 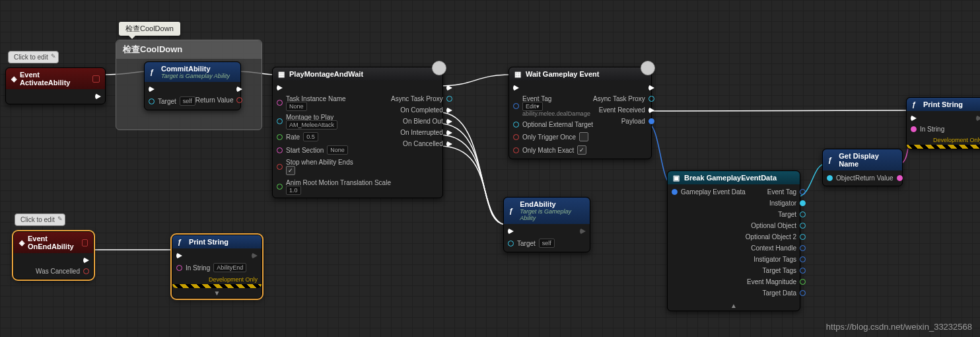 I want to click on pin-eventtag, so click(x=803, y=192).